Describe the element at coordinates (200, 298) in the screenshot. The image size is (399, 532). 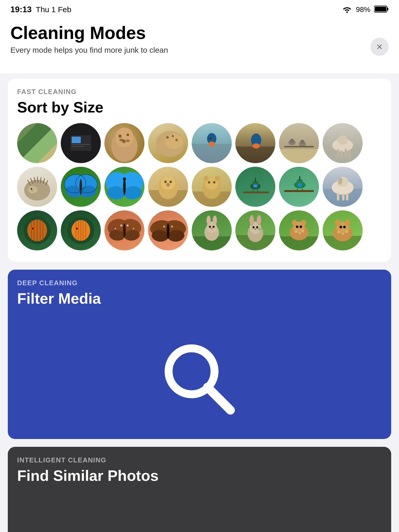
I see `filter-media-title: Filter Media` at that location.